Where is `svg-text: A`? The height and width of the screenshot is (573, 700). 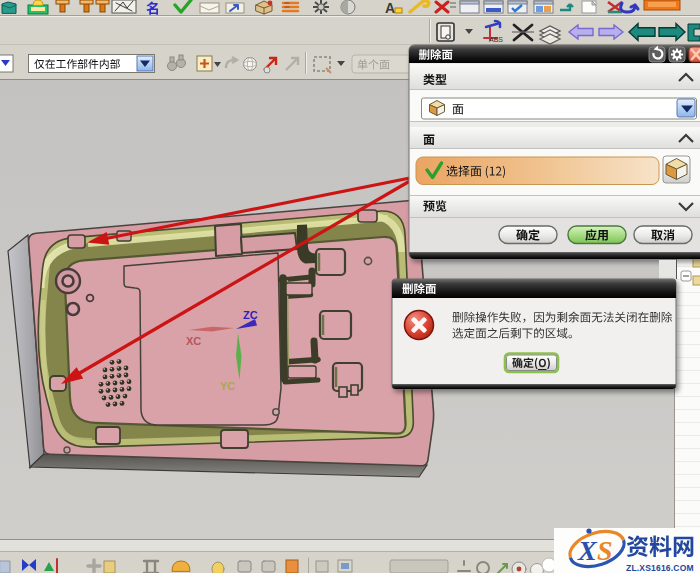 svg-text: A is located at coordinates (390, 8).